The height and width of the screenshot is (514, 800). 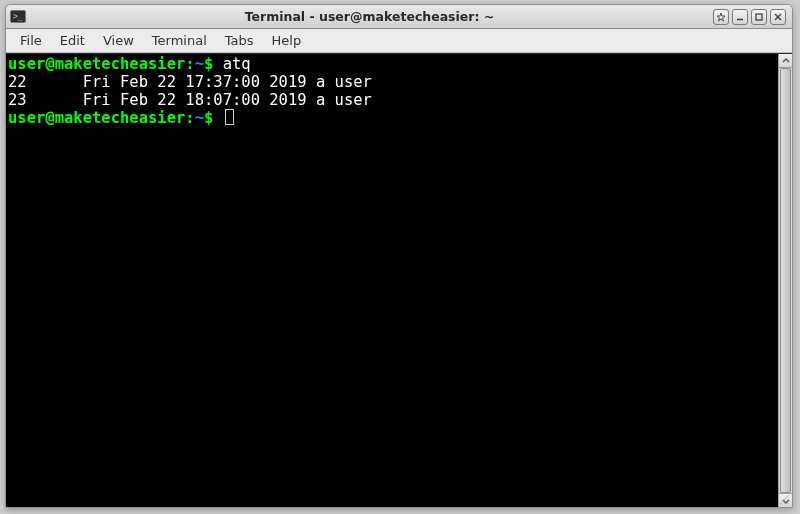 What do you see at coordinates (31, 40) in the screenshot?
I see `menu-file: File` at bounding box center [31, 40].